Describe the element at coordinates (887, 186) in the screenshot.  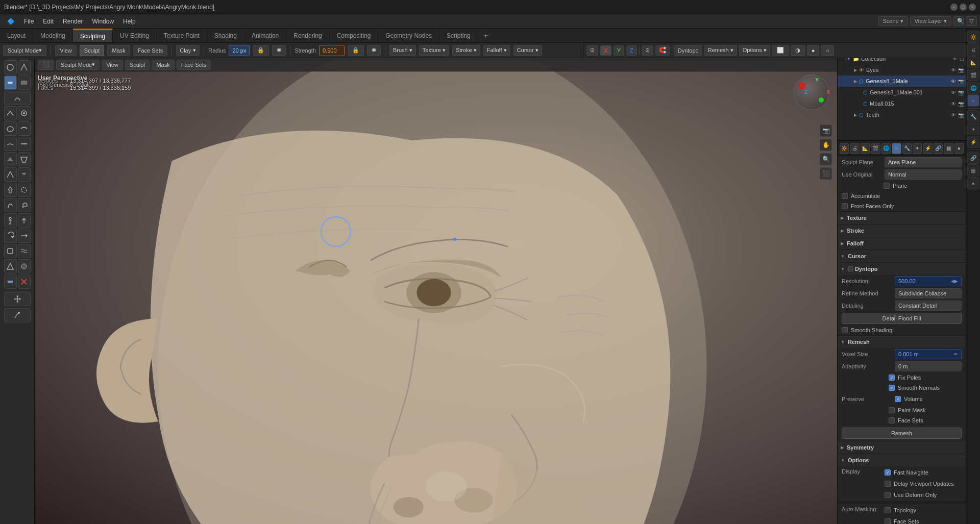
I see `plane-checkbox` at that location.